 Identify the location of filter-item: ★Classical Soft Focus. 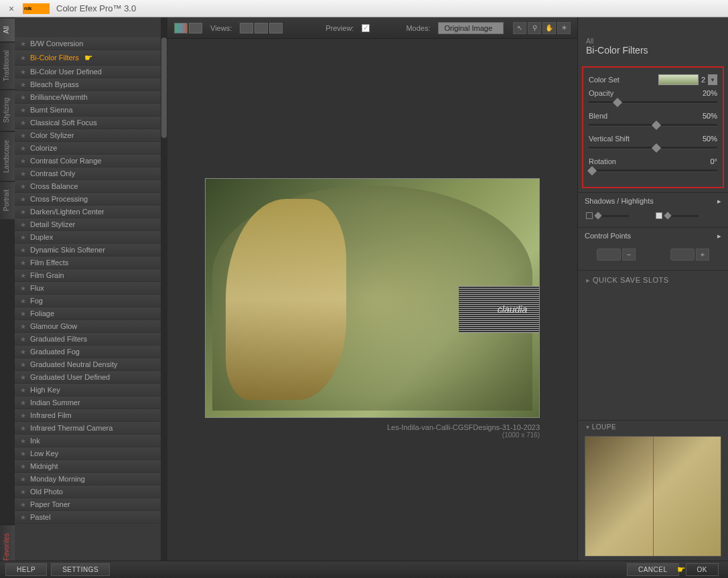
(88, 123).